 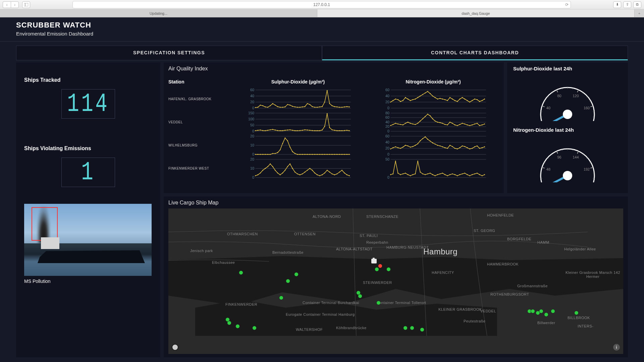 What do you see at coordinates (476, 13) in the screenshot?
I see `browser-tab-1: dash_daq.Gauge` at bounding box center [476, 13].